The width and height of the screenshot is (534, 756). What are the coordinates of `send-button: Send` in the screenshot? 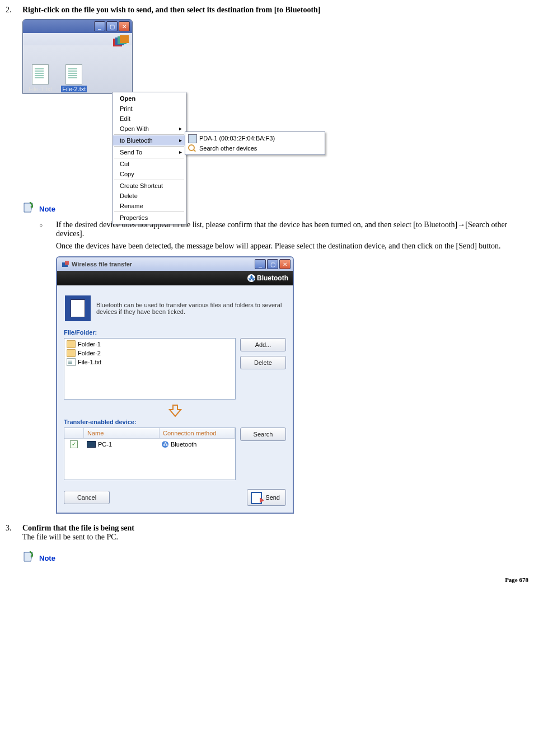 It's located at (266, 497).